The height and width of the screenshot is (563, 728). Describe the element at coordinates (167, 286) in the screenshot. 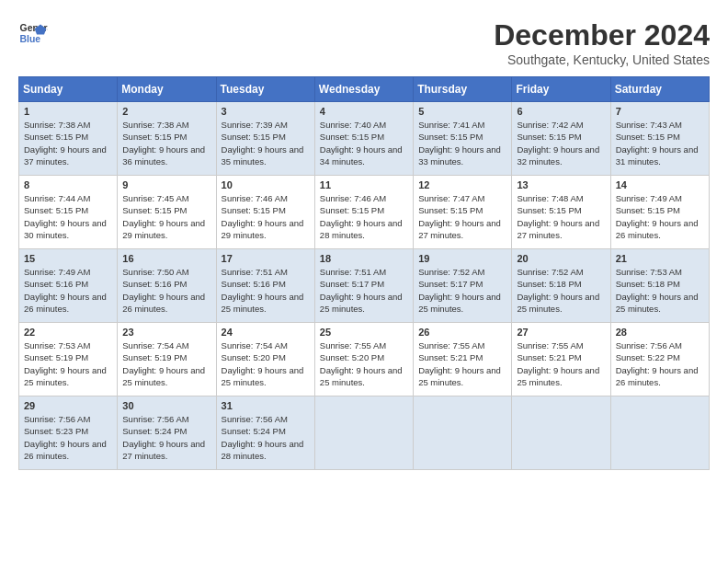

I see `calendar-cell: 16Sunrise: 7:50 AMSunset: 5:16 PMDayligh…` at that location.